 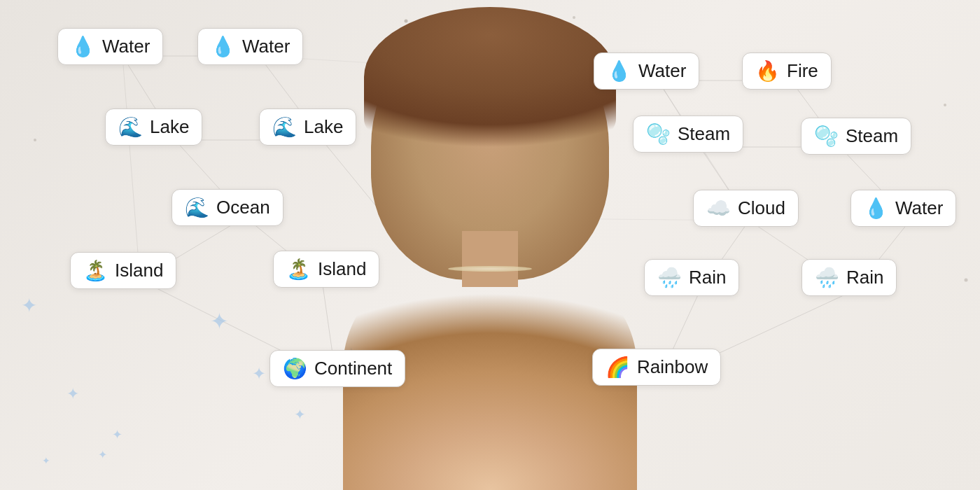 I want to click on tag-label-water-1: Water, so click(x=126, y=46).